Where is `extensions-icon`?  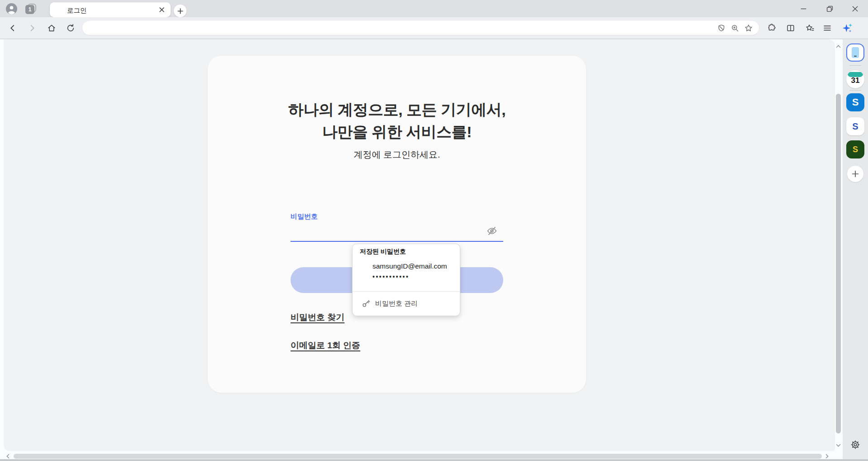
extensions-icon is located at coordinates (772, 28).